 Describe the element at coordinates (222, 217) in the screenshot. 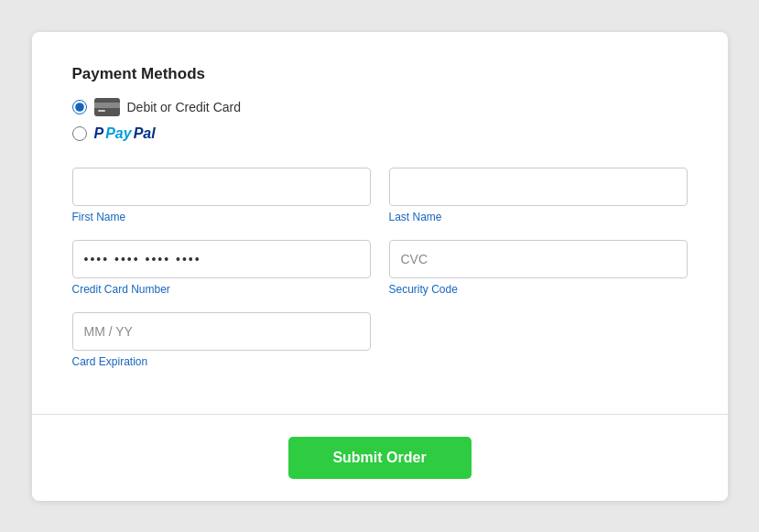

I see `first-name-label: First Name` at that location.